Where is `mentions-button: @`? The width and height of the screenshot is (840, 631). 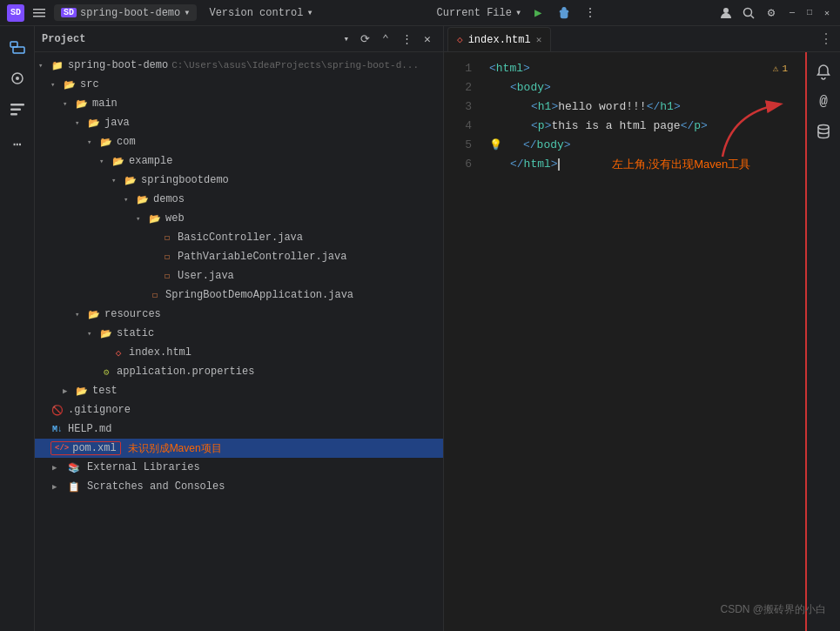 mentions-button: @ is located at coordinates (823, 102).